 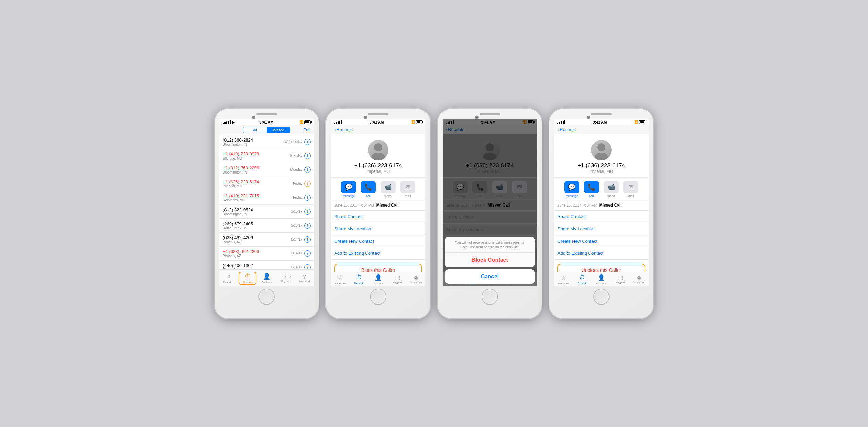 I want to click on call-item: (812) 360-2824 Bloomington, IN Wednesday…, so click(x=267, y=142).